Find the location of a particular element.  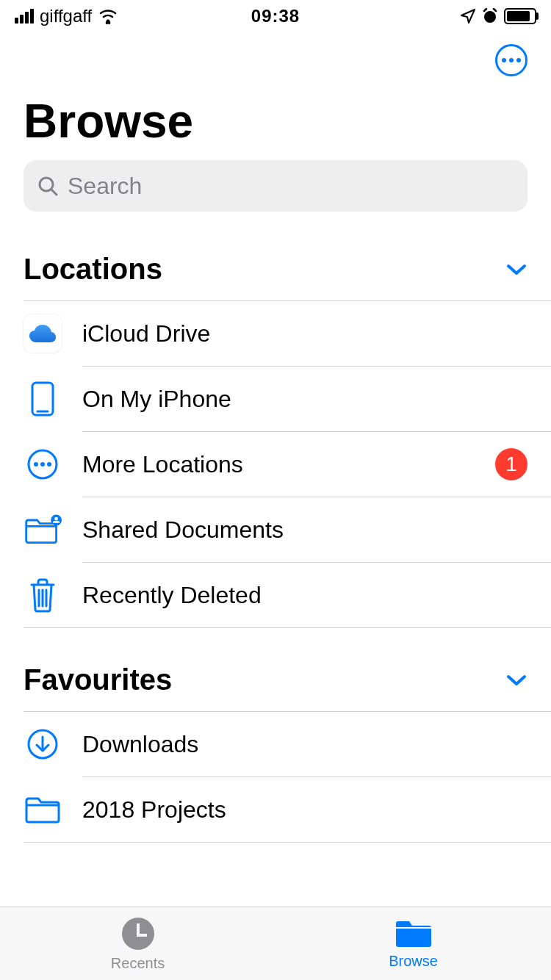

search-icon is located at coordinates (48, 186).